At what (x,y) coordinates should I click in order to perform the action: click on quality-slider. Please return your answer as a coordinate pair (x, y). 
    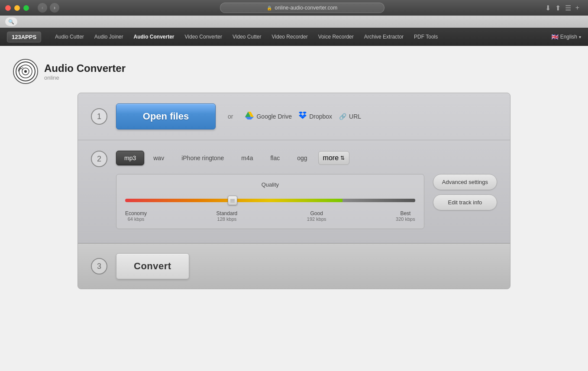
    Looking at the image, I should click on (270, 200).